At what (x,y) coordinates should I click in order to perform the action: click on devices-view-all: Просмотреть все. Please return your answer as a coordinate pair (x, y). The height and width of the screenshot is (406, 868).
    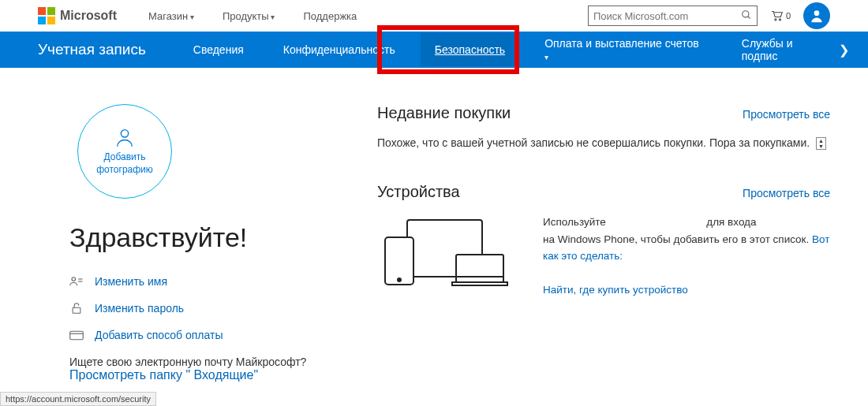
    Looking at the image, I should click on (786, 193).